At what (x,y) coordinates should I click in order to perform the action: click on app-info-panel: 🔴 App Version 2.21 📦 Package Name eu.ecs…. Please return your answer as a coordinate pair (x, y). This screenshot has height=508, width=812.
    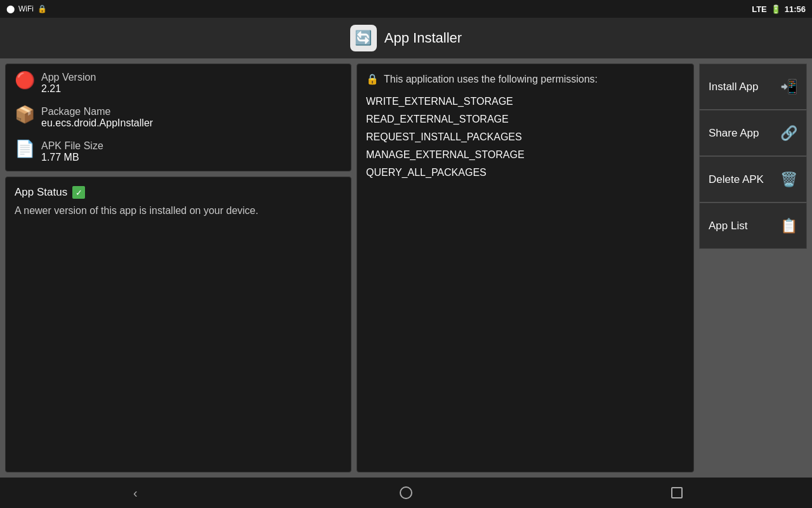
    Looking at the image, I should click on (178, 117).